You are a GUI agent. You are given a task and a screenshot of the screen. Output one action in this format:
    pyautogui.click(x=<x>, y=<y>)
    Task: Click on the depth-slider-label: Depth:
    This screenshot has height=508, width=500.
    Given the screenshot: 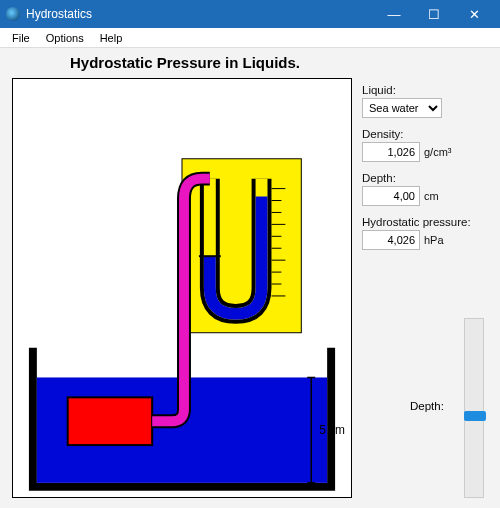 What is the action you would take?
    pyautogui.click(x=427, y=406)
    